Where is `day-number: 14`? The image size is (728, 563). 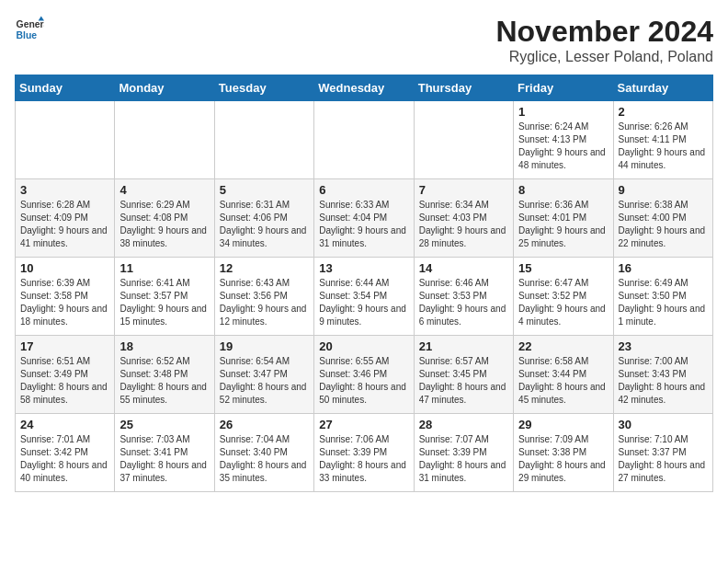 day-number: 14 is located at coordinates (463, 269).